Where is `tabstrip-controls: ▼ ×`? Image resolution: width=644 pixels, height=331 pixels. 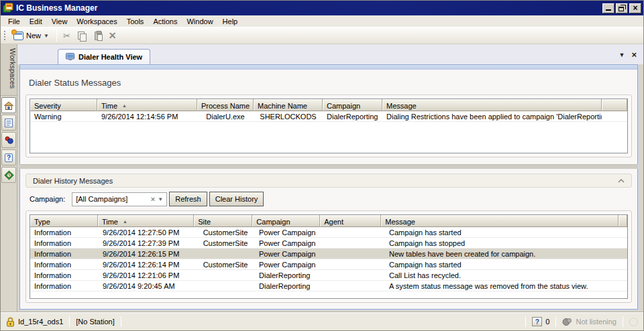 tabstrip-controls: ▼ × is located at coordinates (628, 55).